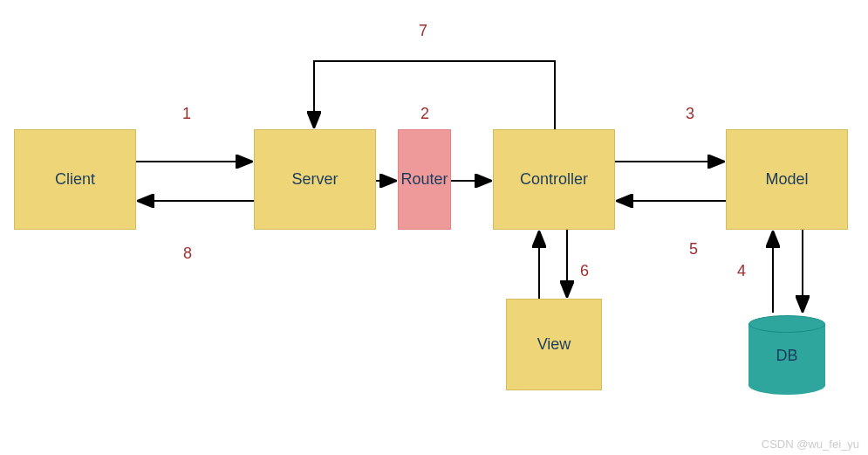  Describe the element at coordinates (315, 180) in the screenshot. I see `server-box: Server` at that location.